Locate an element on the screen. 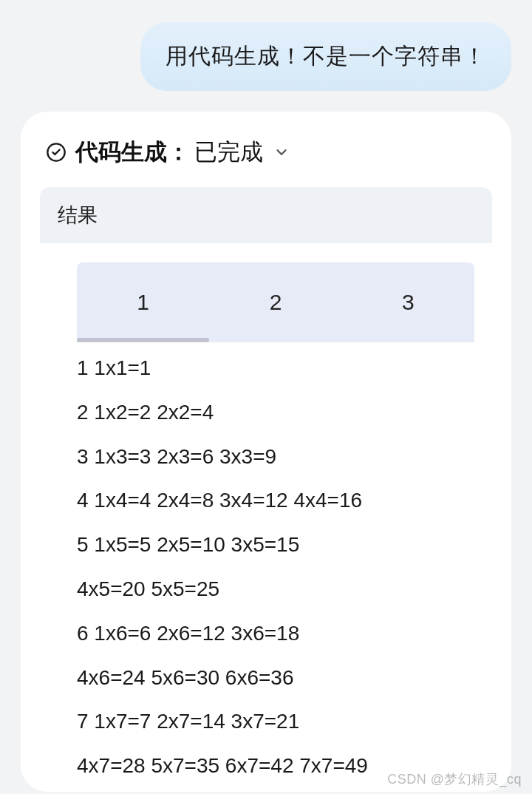 Image resolution: width=532 pixels, height=794 pixels. column-header-1: 1 is located at coordinates (143, 302).